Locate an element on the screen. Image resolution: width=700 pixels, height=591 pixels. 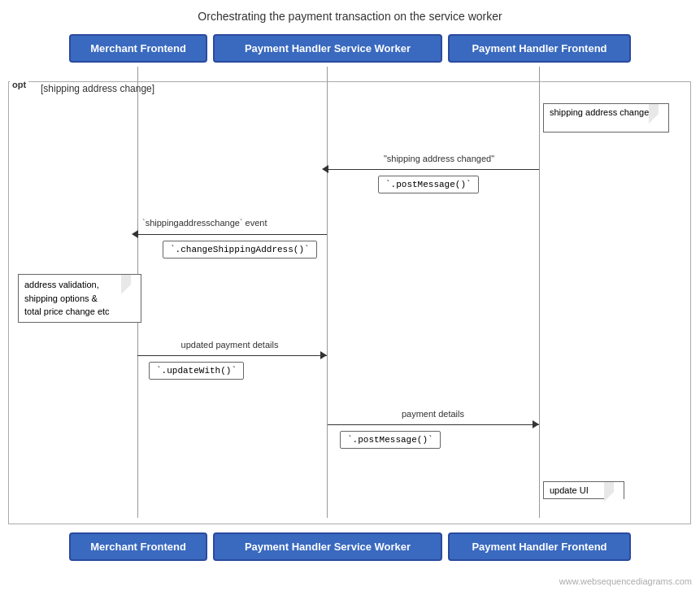
actor-merchant-bottom: Merchant Frontend is located at coordinates (138, 546).